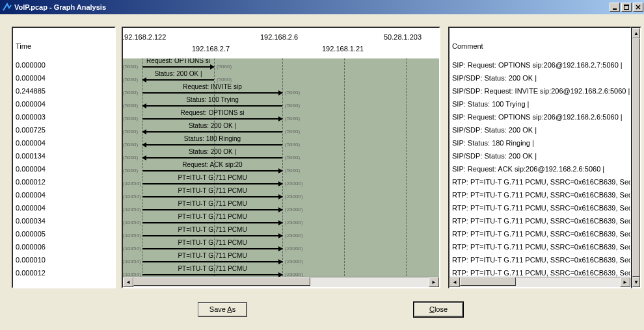 This screenshot has height=330, width=644. Describe the element at coordinates (540, 282) in the screenshot. I see `comment-scrollbar: ◄ ►` at that location.